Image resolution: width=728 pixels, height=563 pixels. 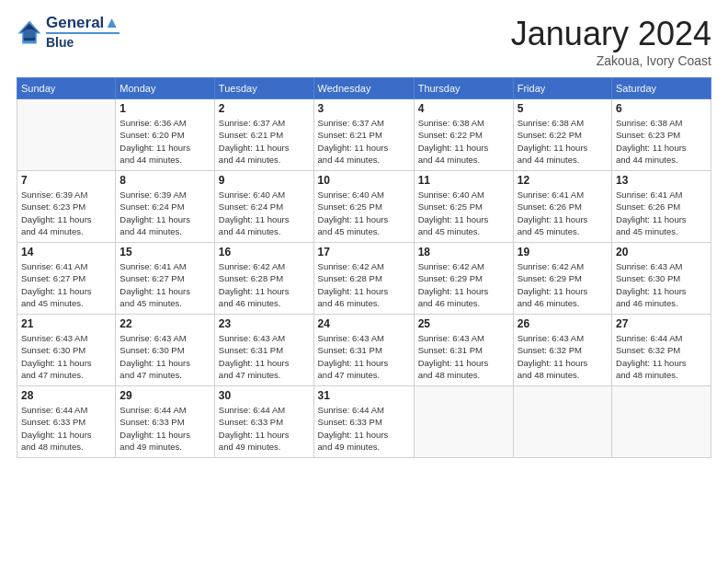 I want to click on sunset-text: Sunset: 6:20 PM, so click(x=165, y=134).